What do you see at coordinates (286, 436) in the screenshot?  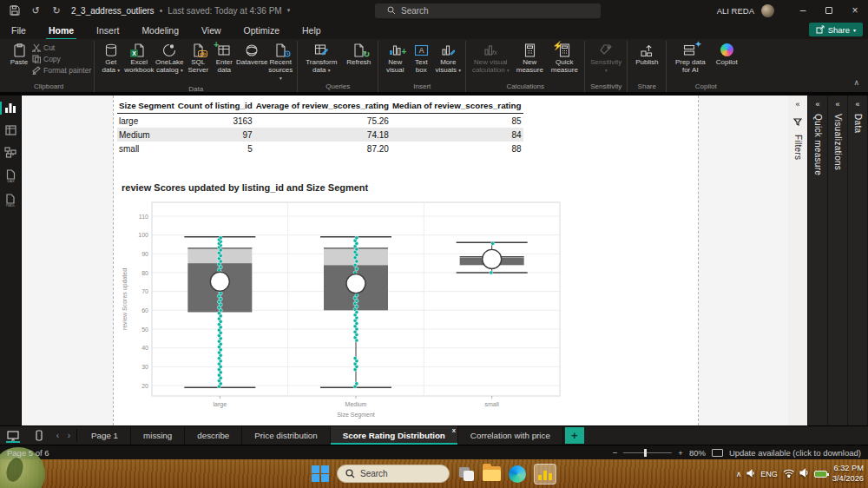 I see `page-tab-price-distribution: Price distribution` at bounding box center [286, 436].